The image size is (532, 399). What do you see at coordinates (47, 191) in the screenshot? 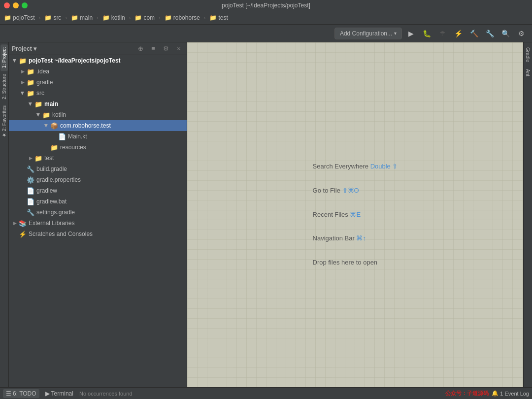
I see `tree-item-label: gradlew` at bounding box center [47, 191].